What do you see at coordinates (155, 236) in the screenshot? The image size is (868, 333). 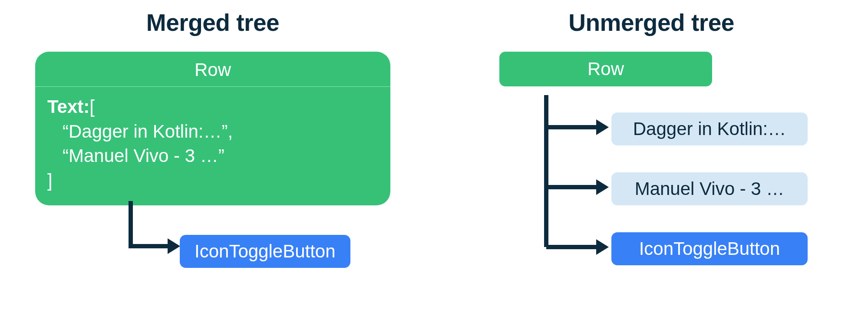 I see `arrow-down-right-icon` at bounding box center [155, 236].